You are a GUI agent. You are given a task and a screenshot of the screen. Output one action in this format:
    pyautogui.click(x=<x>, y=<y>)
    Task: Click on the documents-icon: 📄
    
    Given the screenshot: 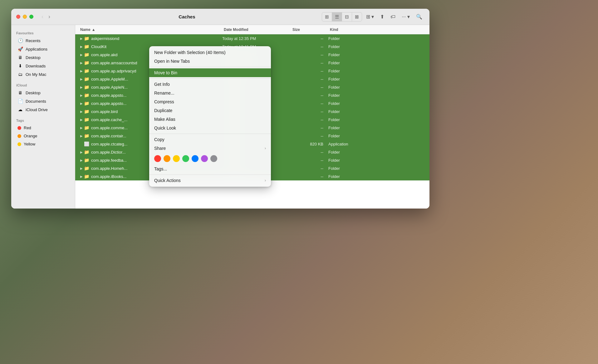 What is the action you would take?
    pyautogui.click(x=20, y=101)
    